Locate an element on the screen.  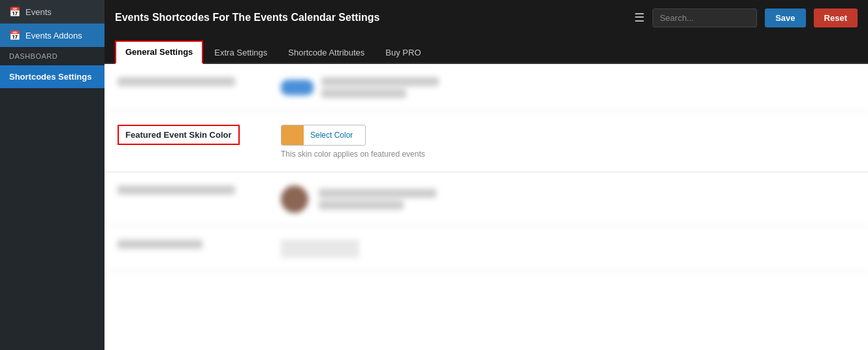
sidebar-item-events-addons-label: Events Addons is located at coordinates (54, 35).